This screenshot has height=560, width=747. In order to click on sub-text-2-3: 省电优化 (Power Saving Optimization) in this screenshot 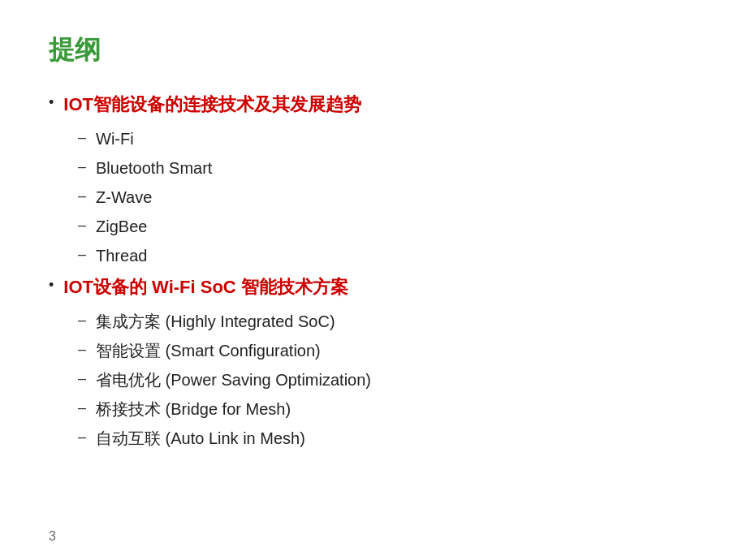, I will do `click(234, 380)`.